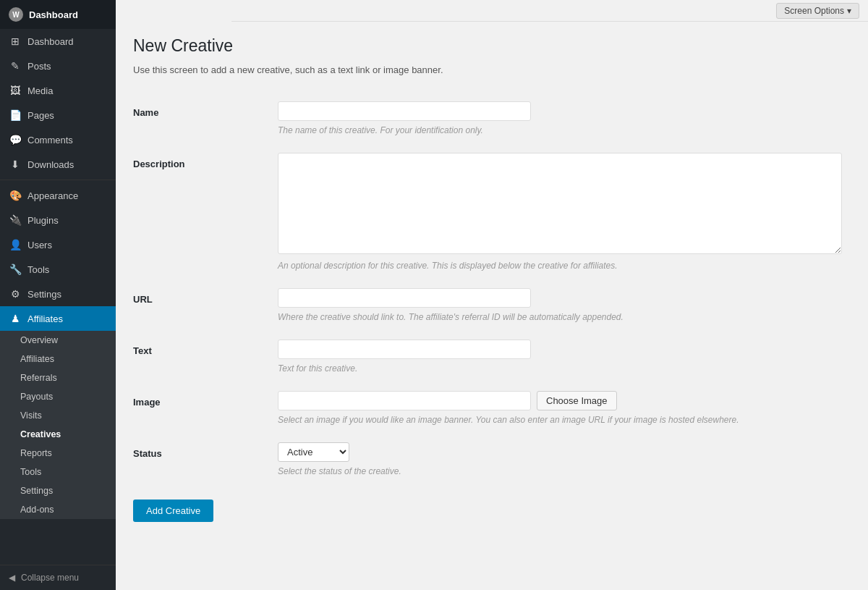  What do you see at coordinates (43, 220) in the screenshot?
I see `sidebar-item-label: Plugins` at bounding box center [43, 220].